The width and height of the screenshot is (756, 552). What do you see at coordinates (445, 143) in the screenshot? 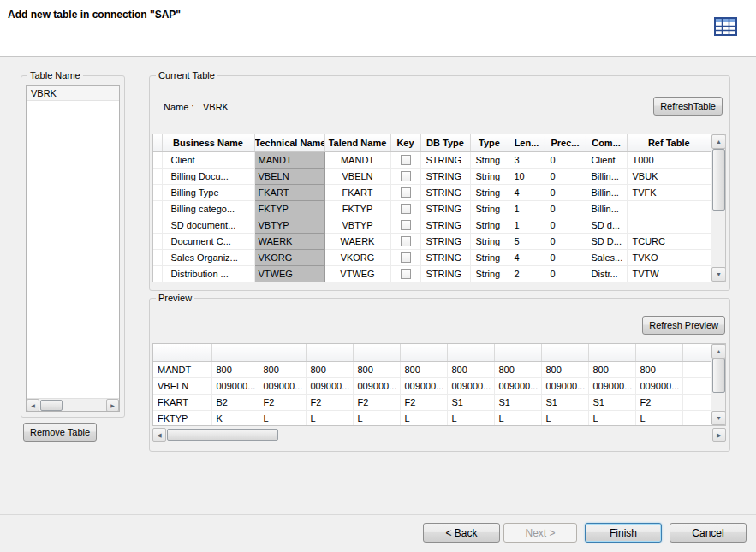
I see `column-header-db-type: DB Type` at bounding box center [445, 143].